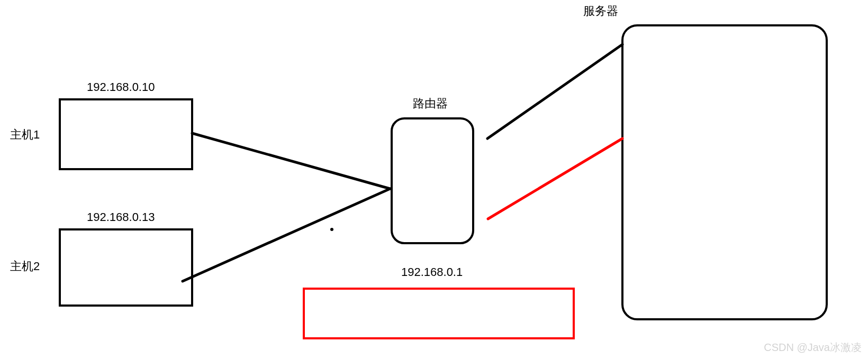 The image size is (868, 360). I want to click on host2-ip: 192.168.0.13, so click(121, 217).